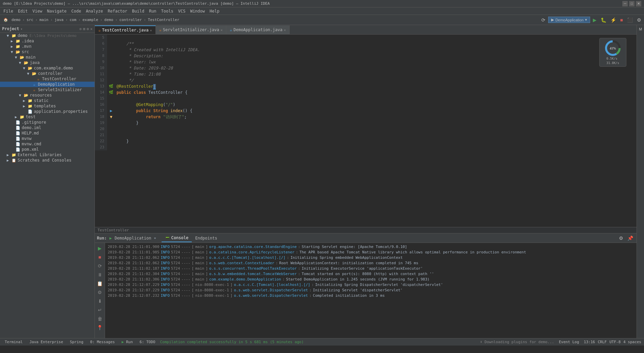 The image size is (644, 353). I want to click on java-enterprise-tab: Java Enterprise, so click(46, 342).